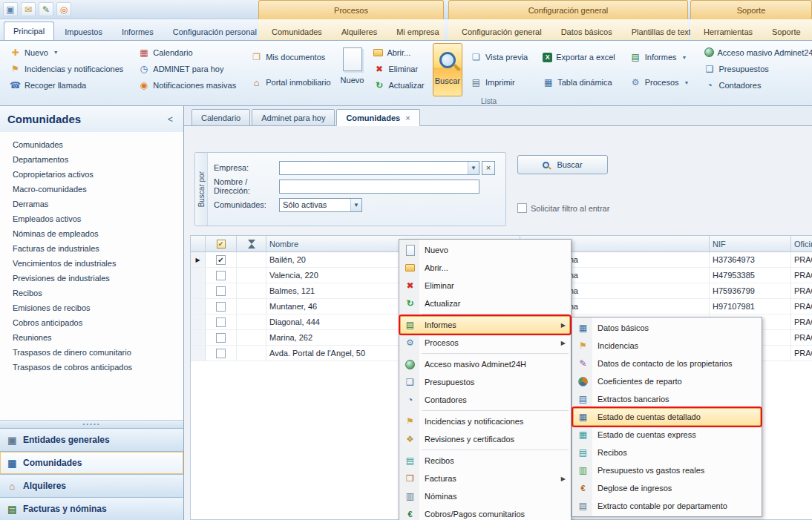 The width and height of the screenshot is (812, 520). What do you see at coordinates (171, 119) in the screenshot?
I see `collapse-sidebar-button: <` at bounding box center [171, 119].